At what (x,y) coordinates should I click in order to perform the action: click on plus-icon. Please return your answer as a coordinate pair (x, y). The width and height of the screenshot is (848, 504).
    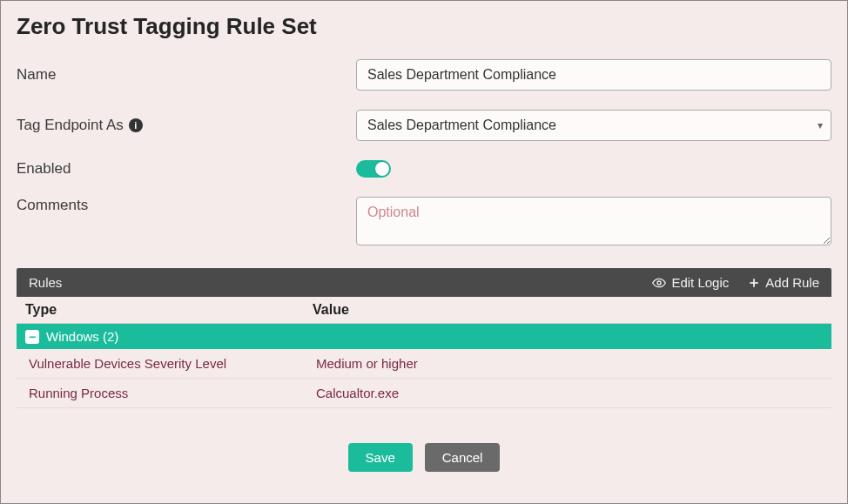
    Looking at the image, I should click on (754, 283).